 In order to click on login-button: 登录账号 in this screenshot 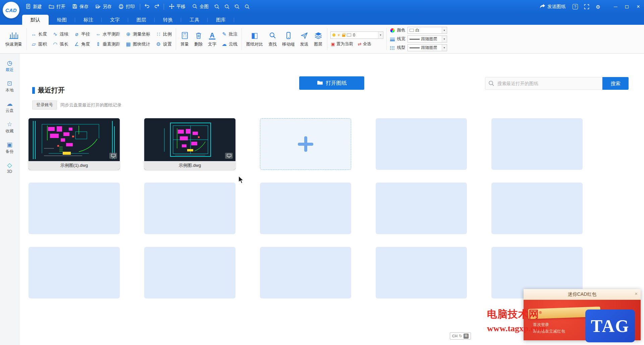, I will do `click(45, 105)`.